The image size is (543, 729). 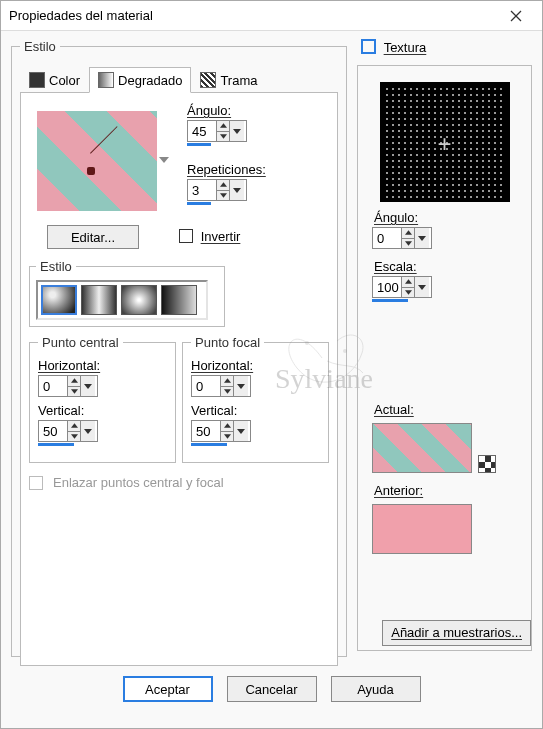 What do you see at coordinates (59, 300) in the screenshot?
I see `style-linear` at bounding box center [59, 300].